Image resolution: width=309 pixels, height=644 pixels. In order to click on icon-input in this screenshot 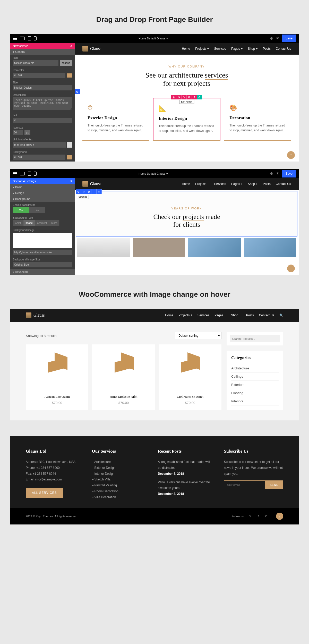, I will do `click(36, 63)`.